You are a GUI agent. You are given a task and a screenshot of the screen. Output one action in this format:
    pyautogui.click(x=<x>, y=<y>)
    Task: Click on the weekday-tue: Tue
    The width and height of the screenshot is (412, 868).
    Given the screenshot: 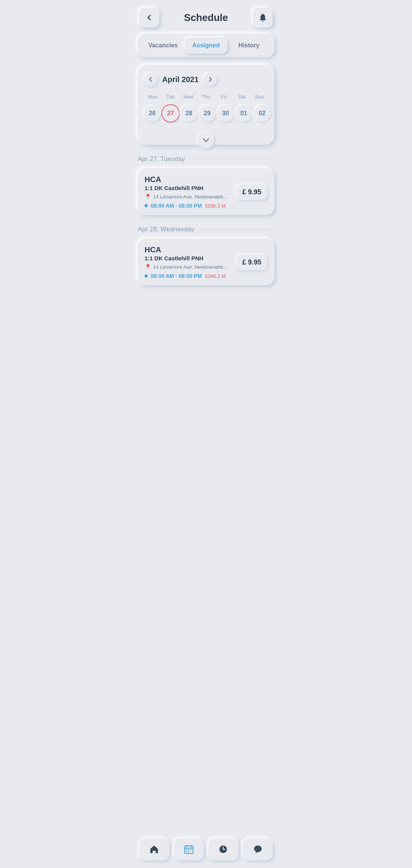 What is the action you would take?
    pyautogui.click(x=171, y=97)
    